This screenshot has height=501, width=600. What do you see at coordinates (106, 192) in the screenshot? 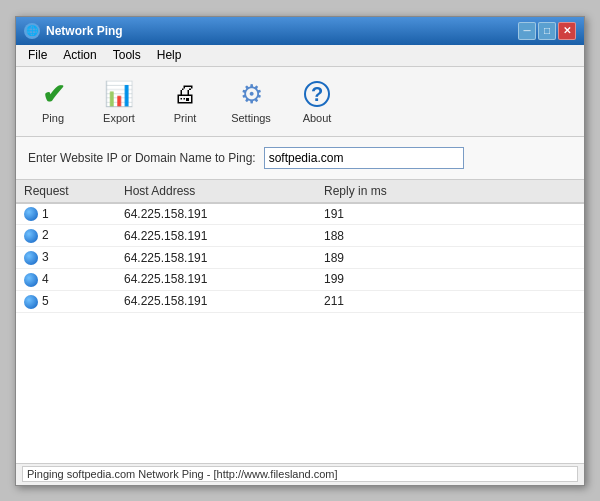
I see `col-header-status` at bounding box center [106, 192].